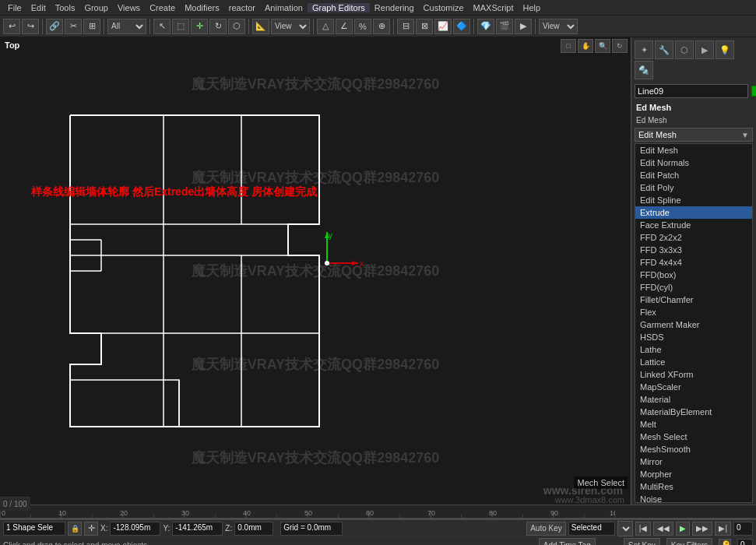  What do you see at coordinates (694, 498) in the screenshot?
I see `modifier-item-28: Noise` at bounding box center [694, 498].